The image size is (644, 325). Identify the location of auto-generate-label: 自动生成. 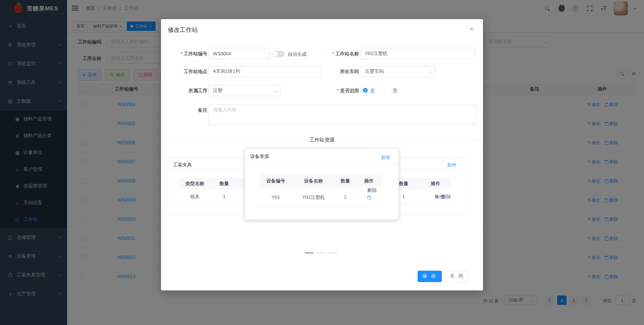
(297, 54).